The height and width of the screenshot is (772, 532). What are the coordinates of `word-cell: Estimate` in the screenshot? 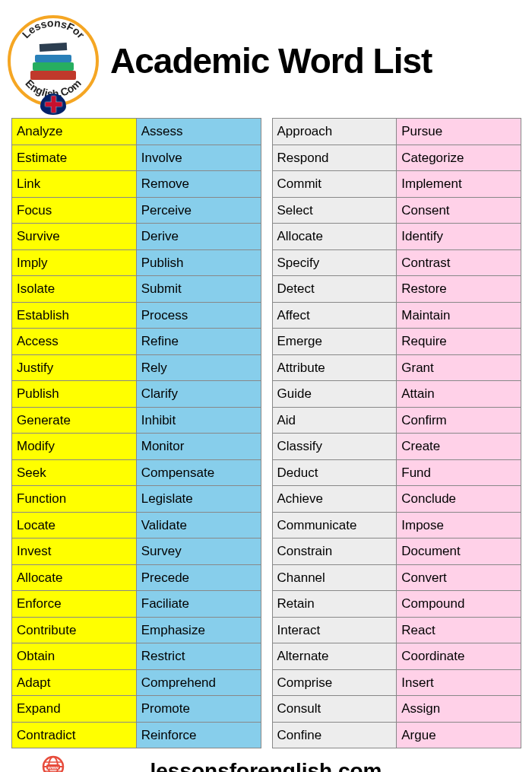 It's located at (74, 158).